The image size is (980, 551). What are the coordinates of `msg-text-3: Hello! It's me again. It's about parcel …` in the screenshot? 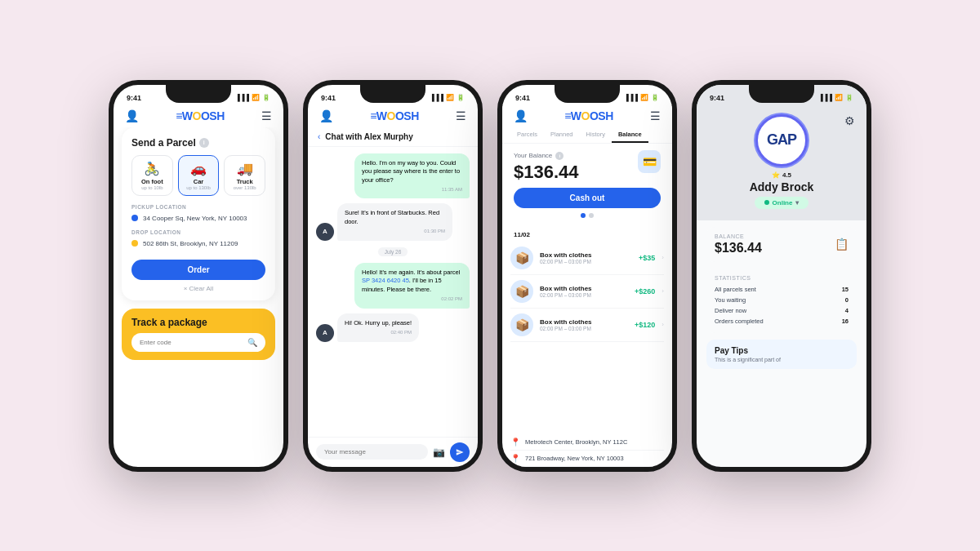 It's located at (411, 281).